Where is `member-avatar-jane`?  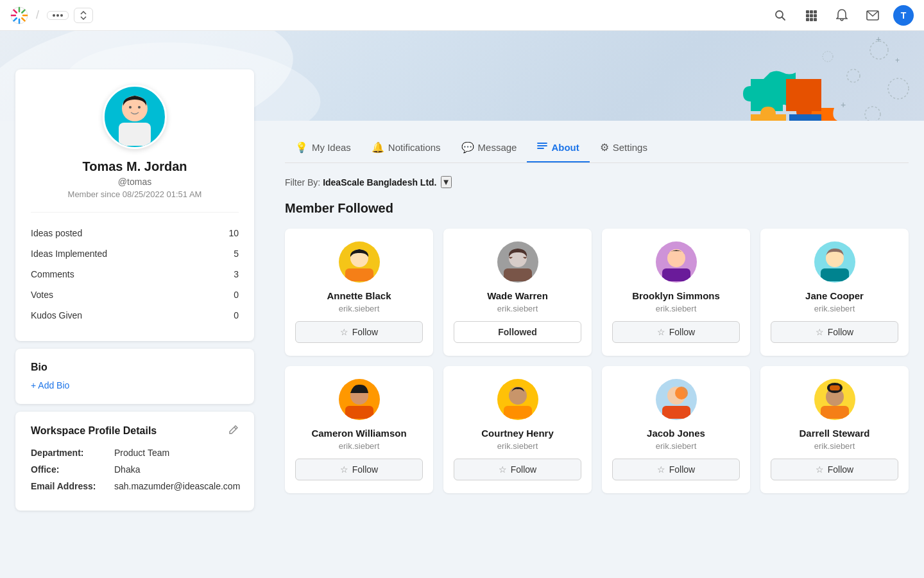
member-avatar-jane is located at coordinates (835, 262).